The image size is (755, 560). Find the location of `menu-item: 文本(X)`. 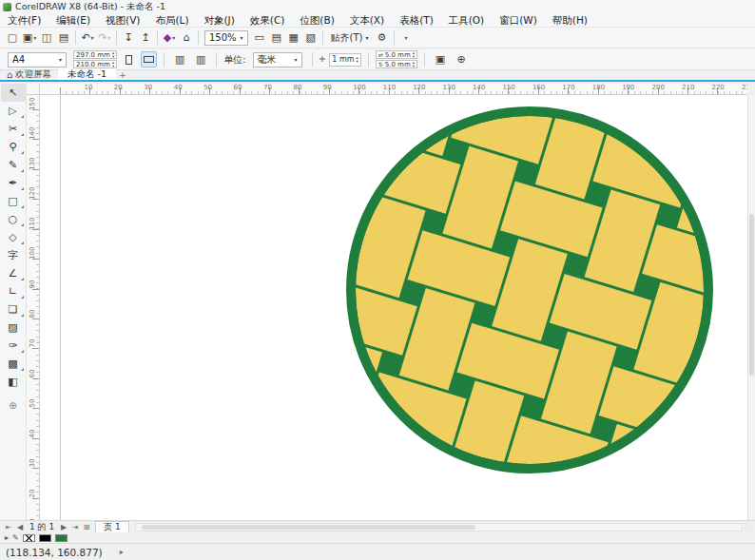

menu-item: 文本(X) is located at coordinates (367, 21).